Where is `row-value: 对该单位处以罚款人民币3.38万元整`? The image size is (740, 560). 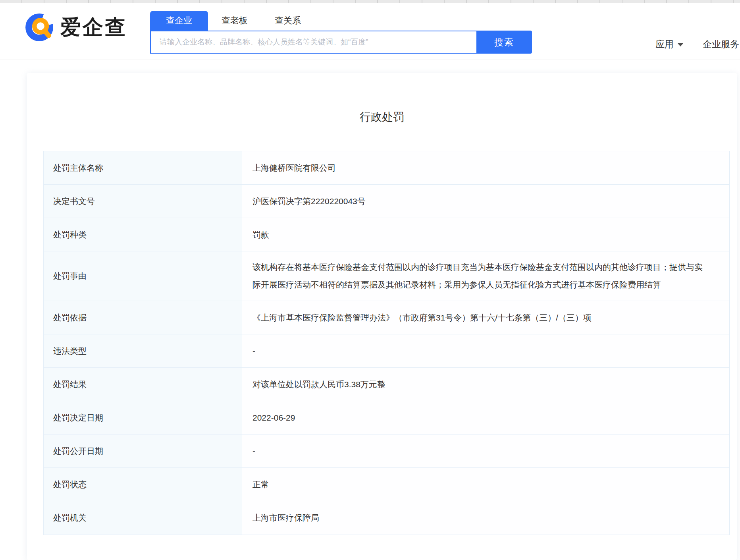
row-value: 对该单位处以罚款人民币3.38万元整 is located at coordinates (486, 384).